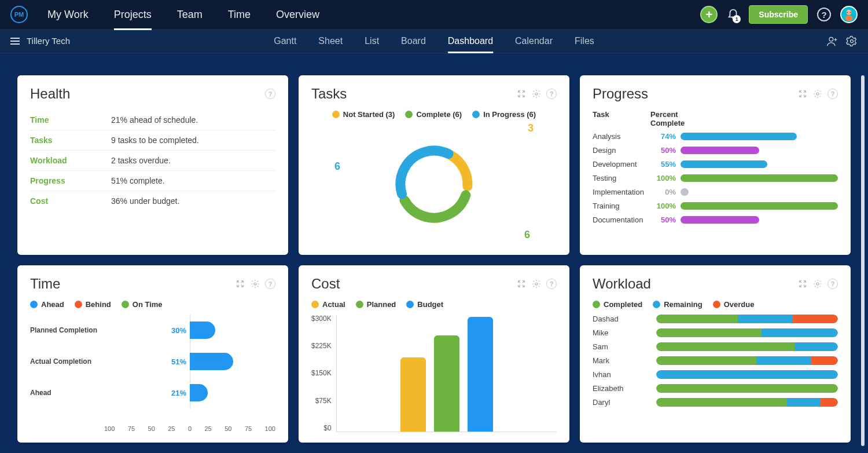  What do you see at coordinates (372, 41) in the screenshot?
I see `view-tab-list: List` at bounding box center [372, 41].